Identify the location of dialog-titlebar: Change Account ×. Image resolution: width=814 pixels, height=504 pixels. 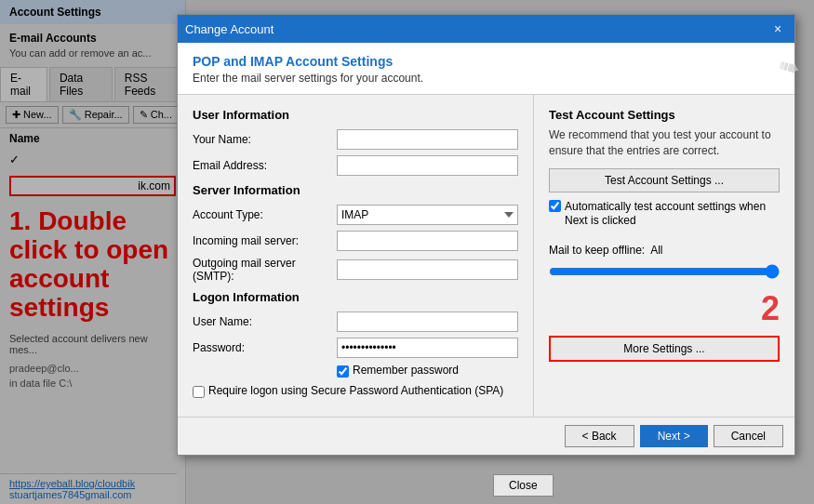
(486, 29).